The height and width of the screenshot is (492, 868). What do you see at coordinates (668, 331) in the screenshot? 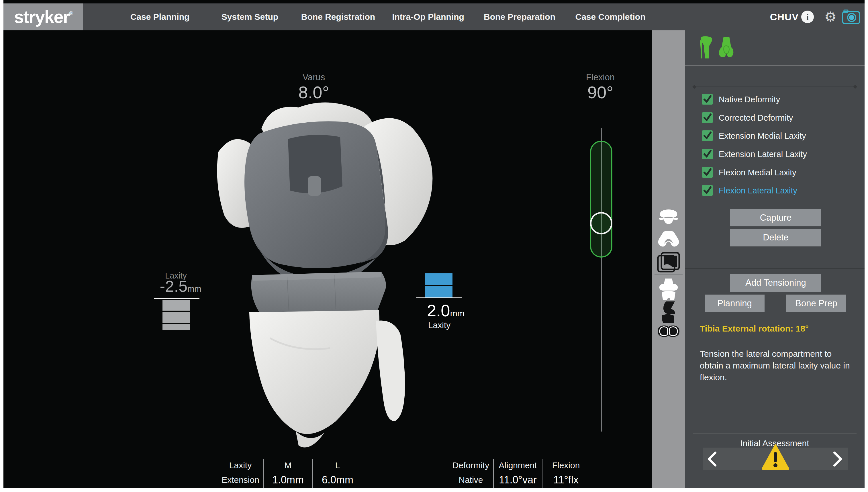
I see `condyle-axial-view-icon` at bounding box center [668, 331].